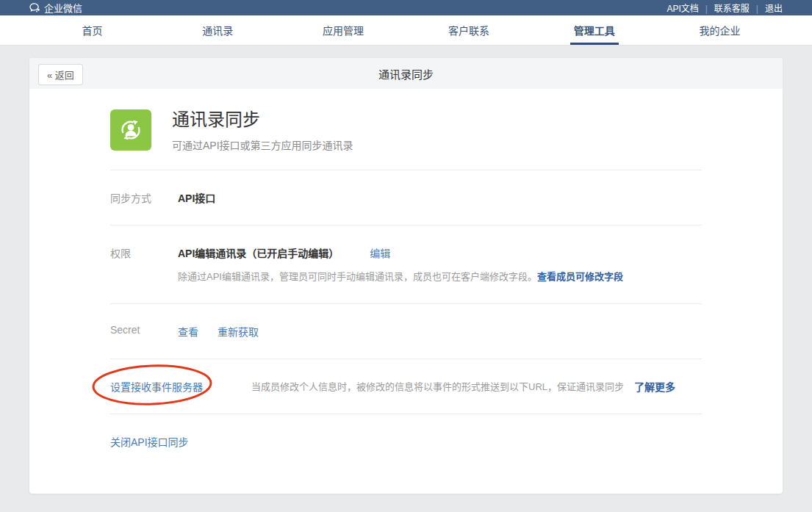 The width and height of the screenshot is (812, 512). Describe the element at coordinates (259, 253) in the screenshot. I see `permission-value: API编辑通讯录（已开启手动编辑）` at that location.